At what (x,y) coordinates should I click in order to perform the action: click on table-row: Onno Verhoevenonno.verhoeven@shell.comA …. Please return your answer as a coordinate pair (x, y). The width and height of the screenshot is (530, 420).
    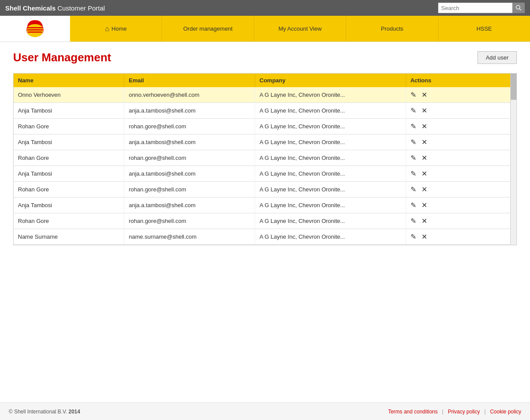
    Looking at the image, I should click on (265, 95).